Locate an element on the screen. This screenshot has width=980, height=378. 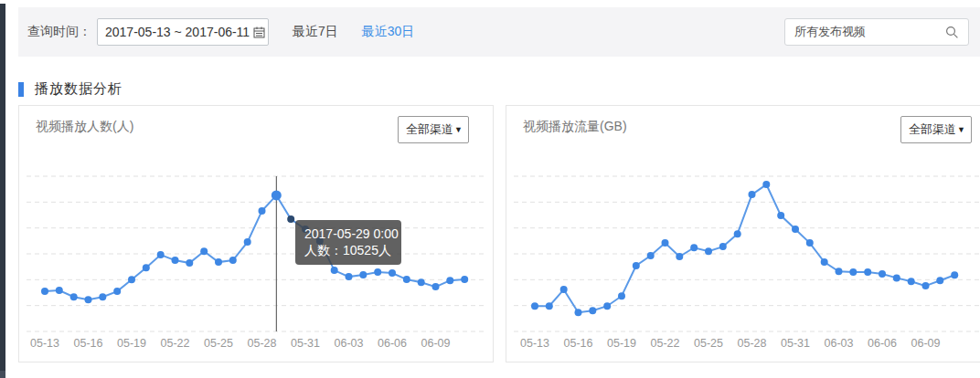
viewers-chart-title: 视频播放人数(人) is located at coordinates (84, 127).